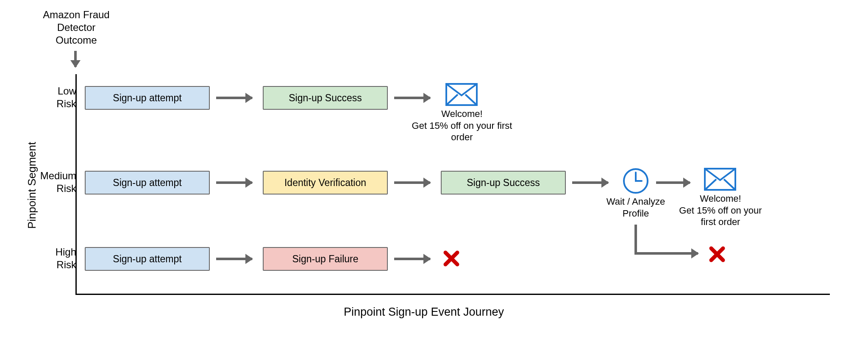 The height and width of the screenshot is (339, 868). What do you see at coordinates (453, 294) in the screenshot?
I see `x-axis` at bounding box center [453, 294].